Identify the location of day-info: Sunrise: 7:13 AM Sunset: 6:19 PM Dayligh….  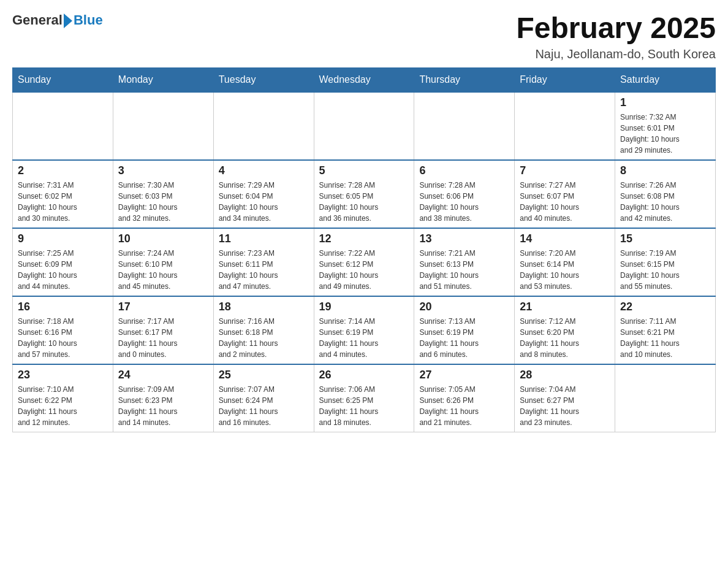
(464, 338).